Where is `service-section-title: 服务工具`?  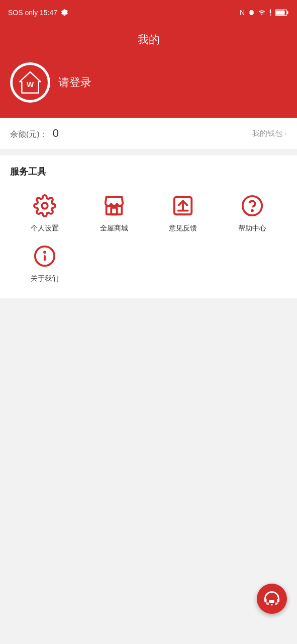 service-section-title: 服务工具 is located at coordinates (149, 172).